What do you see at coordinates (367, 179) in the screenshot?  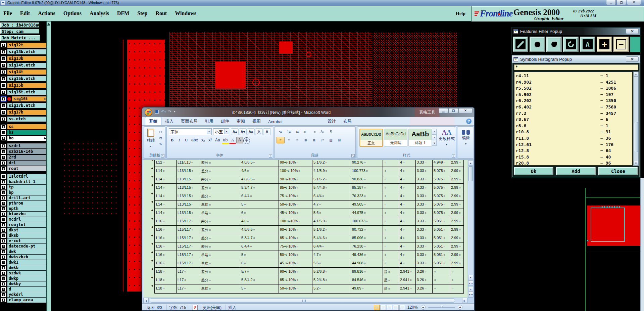 I see `table-cell: 90.836¤` at bounding box center [367, 179].